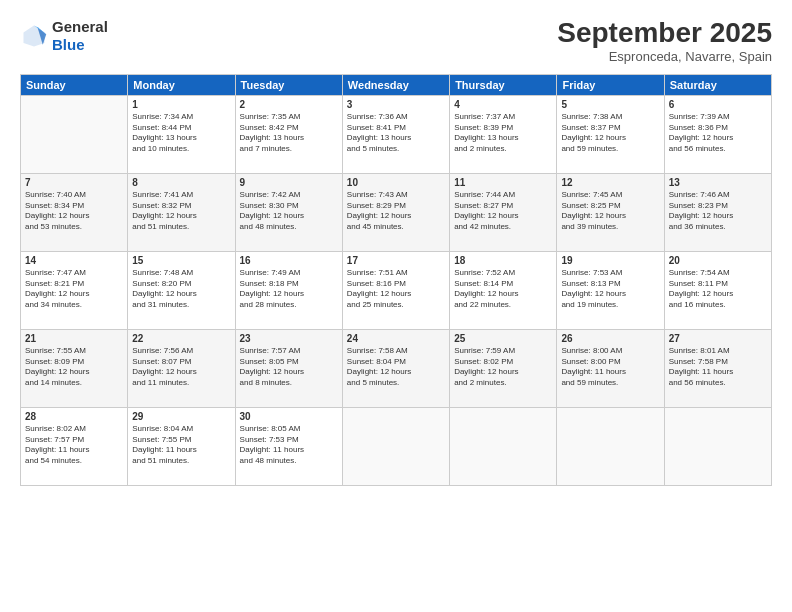 The width and height of the screenshot is (792, 612). Describe the element at coordinates (718, 84) in the screenshot. I see `calendar-header-saturday: Saturday` at that location.